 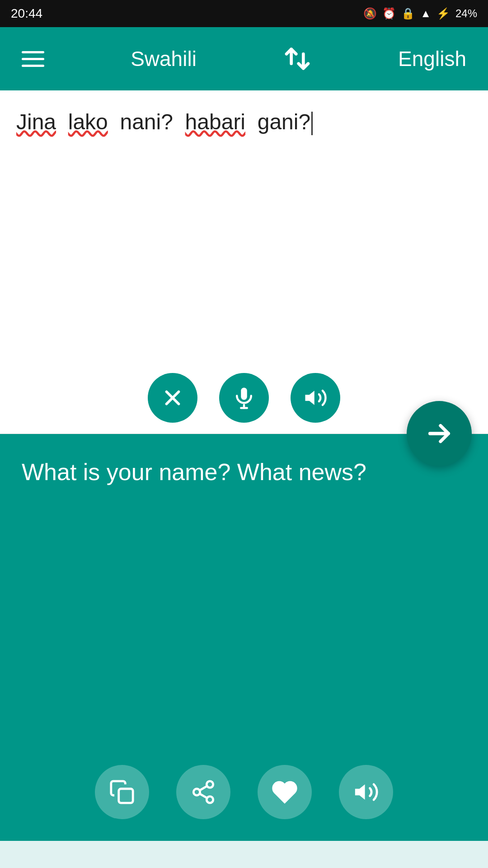 What do you see at coordinates (33, 59) in the screenshot?
I see `menu-button` at bounding box center [33, 59].